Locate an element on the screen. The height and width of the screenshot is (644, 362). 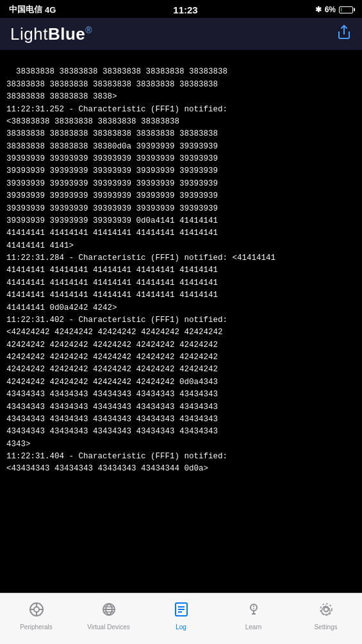
status-bar: 中国电信 4G 11:23 ✱ 6% is located at coordinates (181, 9).